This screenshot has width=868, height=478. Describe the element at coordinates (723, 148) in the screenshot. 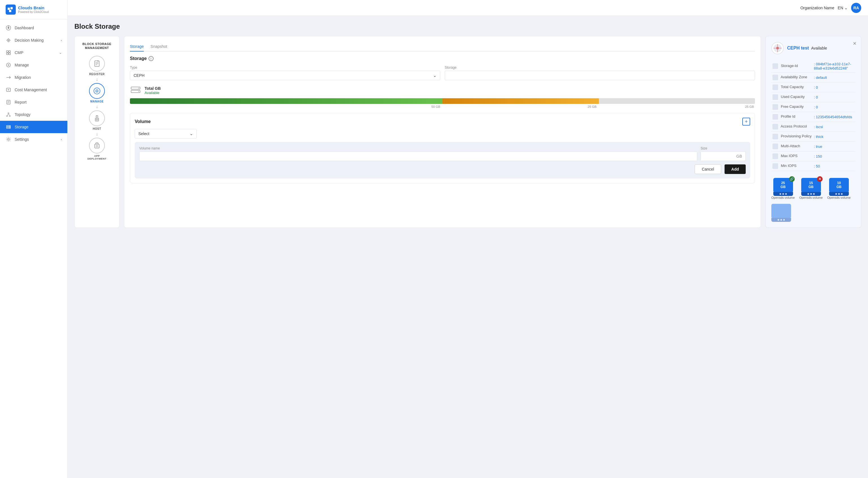

I see `size-label: Size` at that location.